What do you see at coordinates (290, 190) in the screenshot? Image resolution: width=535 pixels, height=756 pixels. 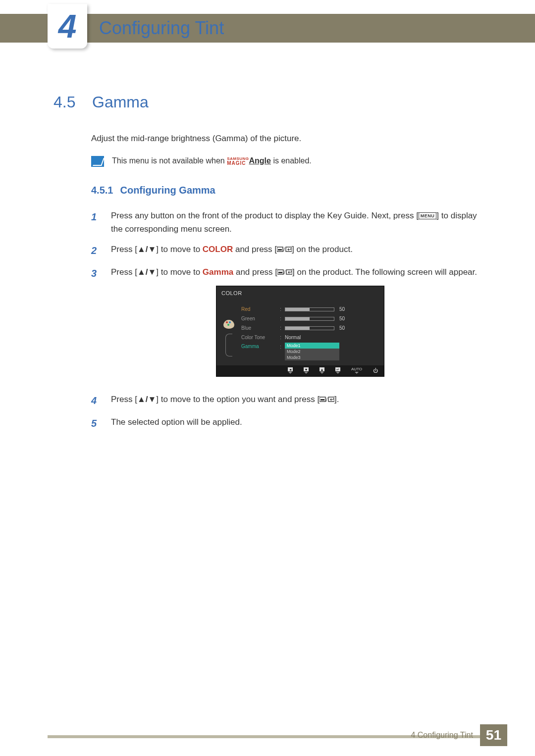 I see `subsection-heading: 4.5.1Configuring Gamma` at bounding box center [290, 190].